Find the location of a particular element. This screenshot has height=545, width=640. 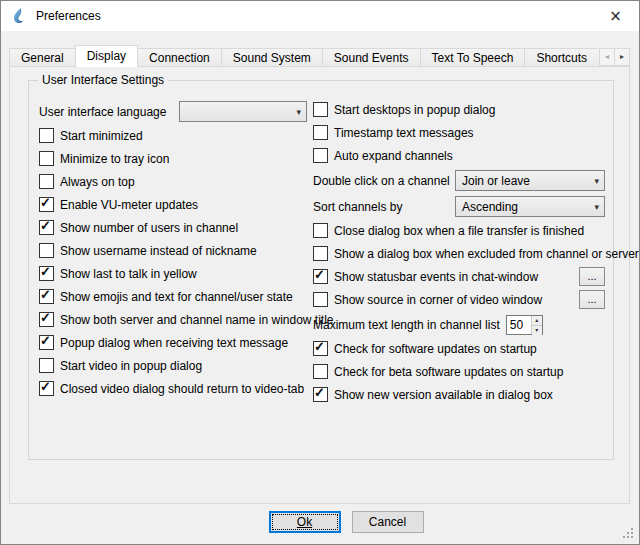

checkbox-emojis-text: Show emojis and text for channel/user st… is located at coordinates (173, 296).